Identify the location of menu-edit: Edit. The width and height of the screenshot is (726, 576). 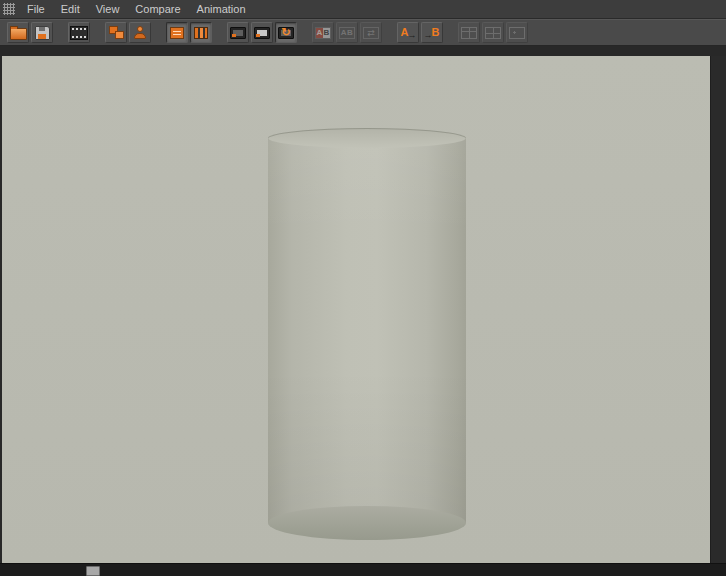
(70, 9).